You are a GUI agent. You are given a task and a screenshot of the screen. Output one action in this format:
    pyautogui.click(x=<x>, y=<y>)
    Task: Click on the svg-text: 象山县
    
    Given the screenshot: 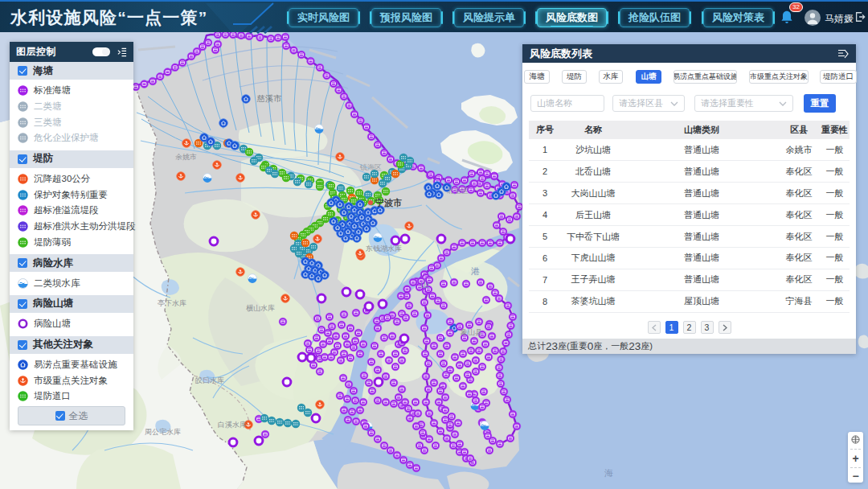 What is the action you would take?
    pyautogui.click(x=471, y=332)
    